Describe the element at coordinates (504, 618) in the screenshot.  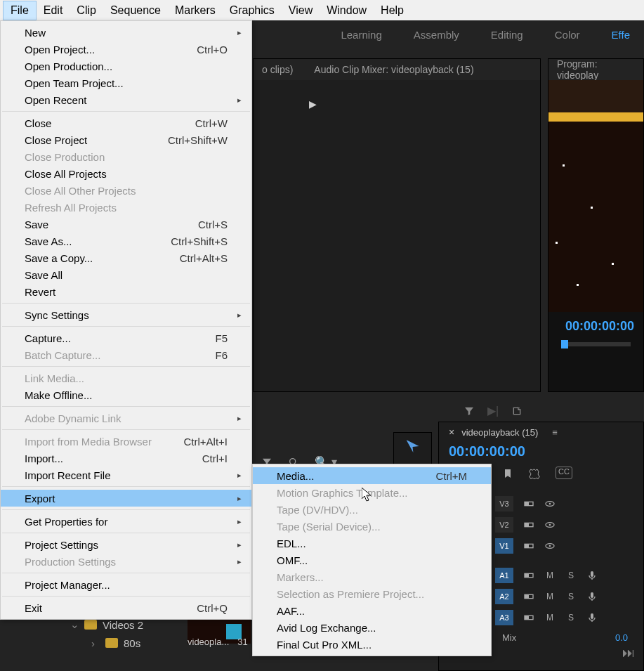
I see `track-target: A3` at that location.